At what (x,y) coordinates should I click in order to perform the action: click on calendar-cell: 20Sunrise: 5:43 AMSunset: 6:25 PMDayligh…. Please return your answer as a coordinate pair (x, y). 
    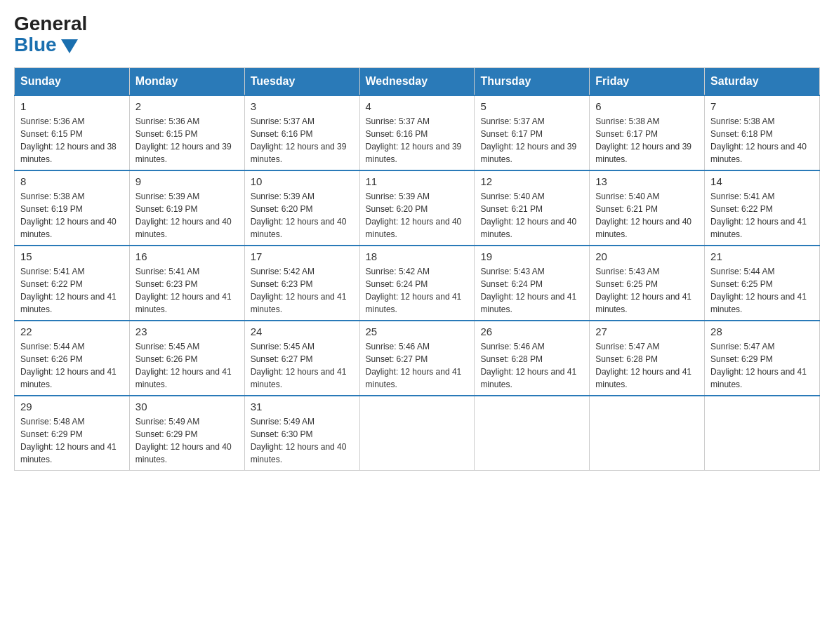
    Looking at the image, I should click on (647, 283).